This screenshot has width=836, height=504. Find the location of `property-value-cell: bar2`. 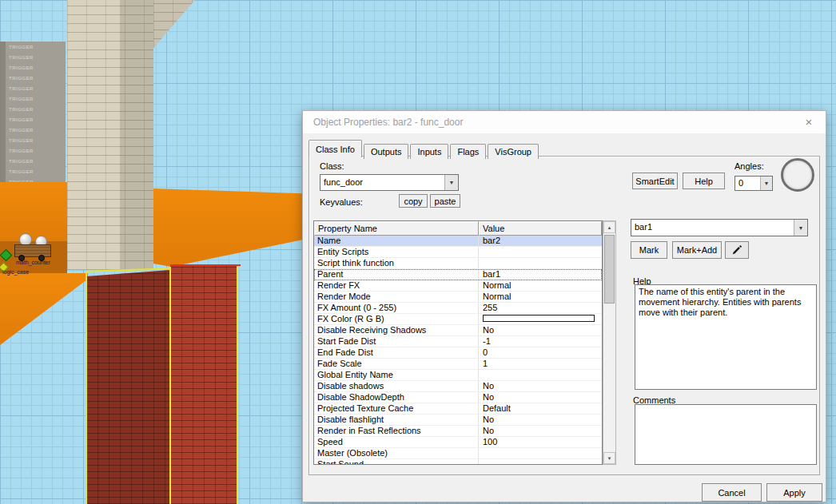

property-value-cell: bar2 is located at coordinates (540, 241).